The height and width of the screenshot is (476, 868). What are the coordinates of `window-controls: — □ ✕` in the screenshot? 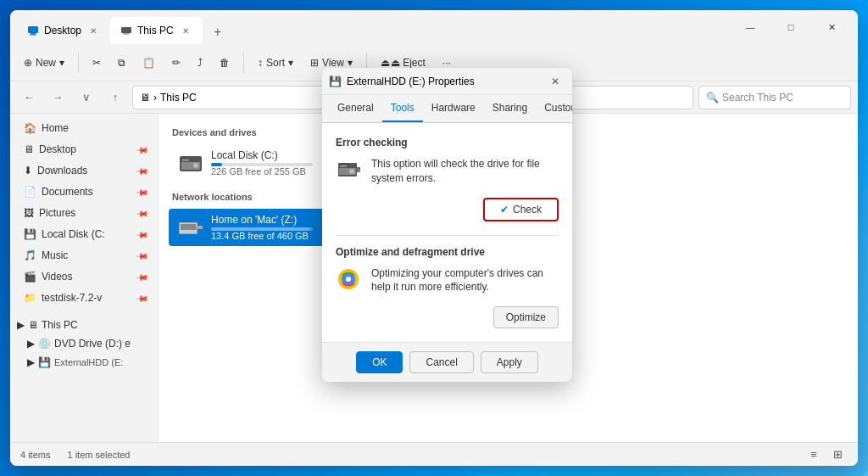 It's located at (791, 27).